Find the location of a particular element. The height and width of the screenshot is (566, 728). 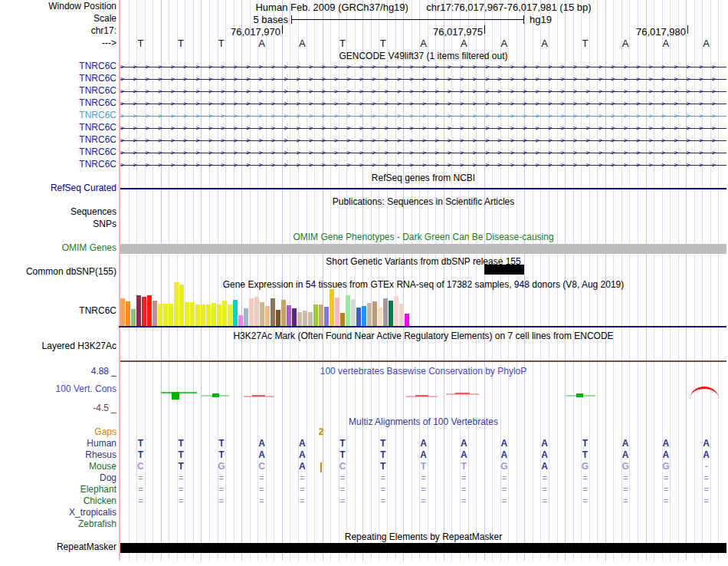

multiz-species-label: Rhesus is located at coordinates (58, 456).